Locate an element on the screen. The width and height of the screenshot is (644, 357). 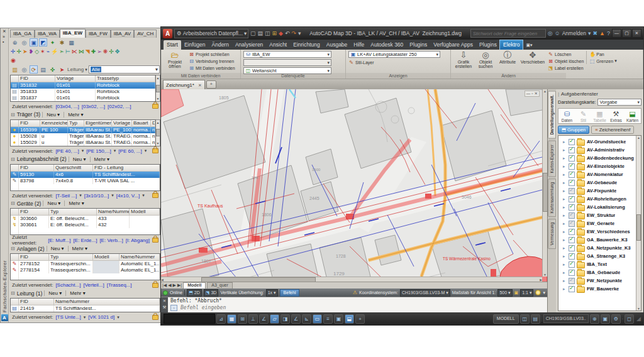
tree-item: ▸GA_Bauwerke_K3 is located at coordinates (597, 240).